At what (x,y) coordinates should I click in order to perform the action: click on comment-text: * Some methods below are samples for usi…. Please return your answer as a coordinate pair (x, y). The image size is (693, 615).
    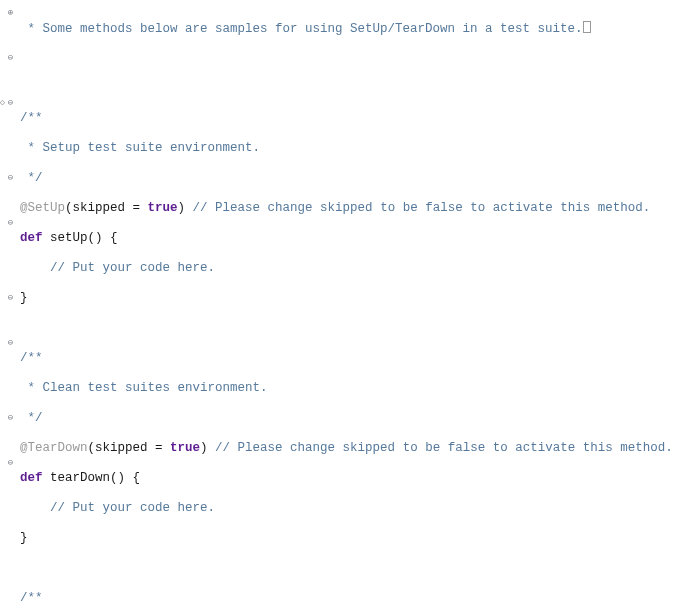
    Looking at the image, I should click on (302, 29).